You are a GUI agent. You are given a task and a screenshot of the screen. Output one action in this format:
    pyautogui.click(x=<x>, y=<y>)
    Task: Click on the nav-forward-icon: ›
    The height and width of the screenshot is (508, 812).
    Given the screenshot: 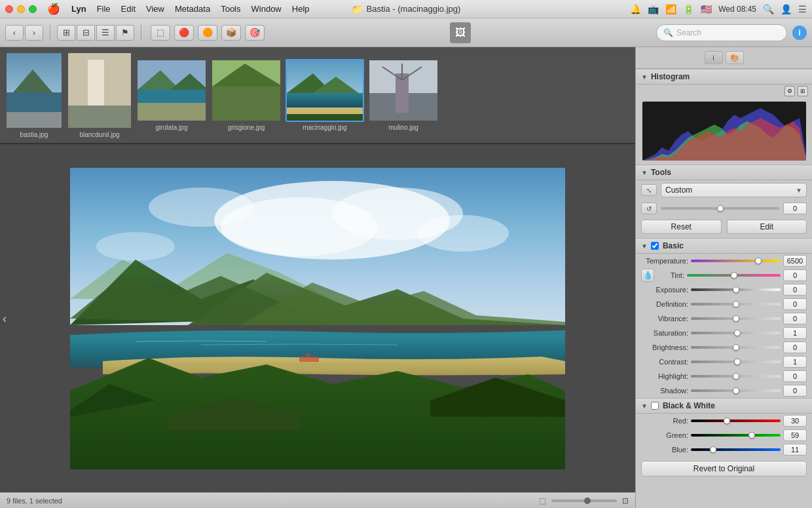 What is the action you would take?
    pyautogui.click(x=34, y=33)
    